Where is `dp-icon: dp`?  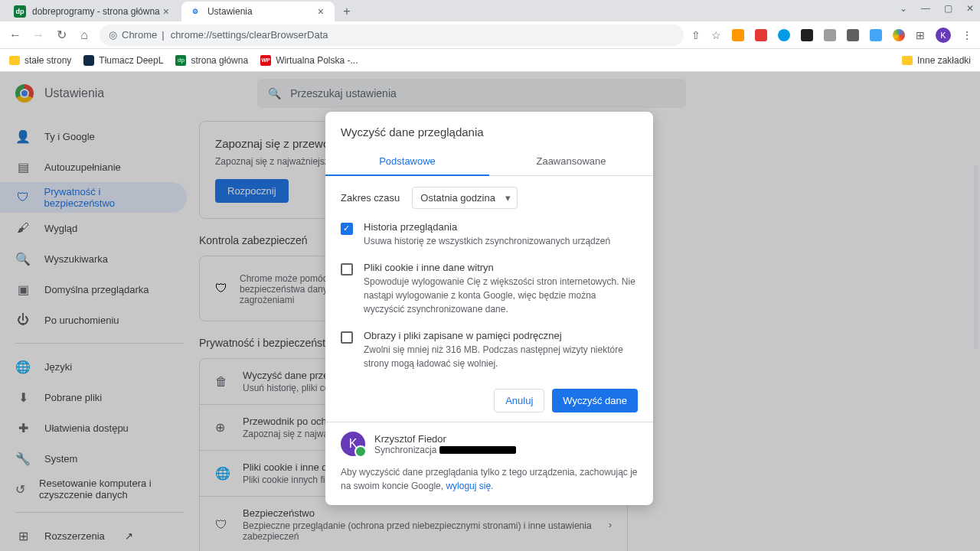 dp-icon: dp is located at coordinates (181, 60).